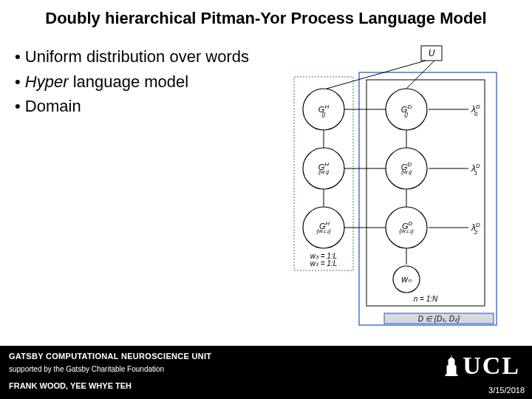  Describe the element at coordinates (476, 170) in the screenshot. I see `lambda-1: λD1` at that location.